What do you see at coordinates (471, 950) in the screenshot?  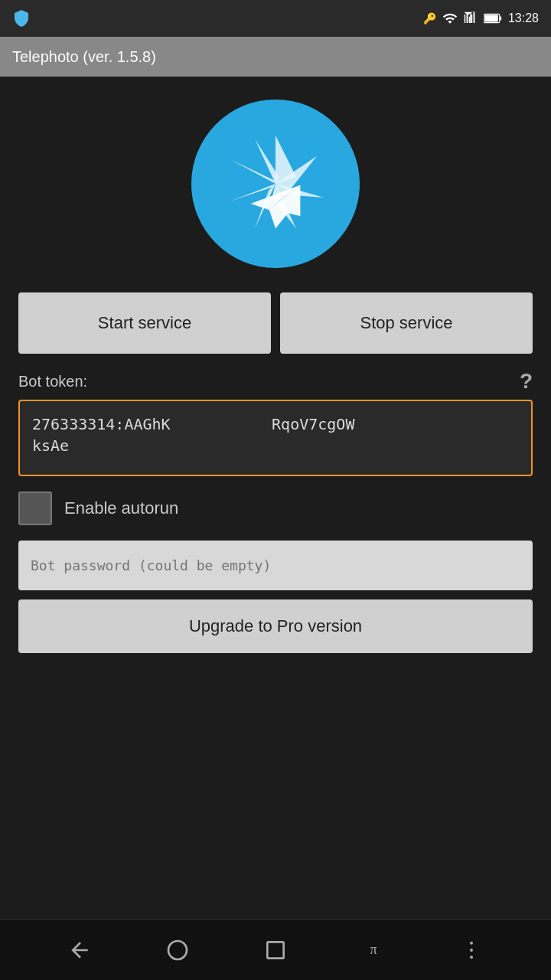 I see `menu-button` at bounding box center [471, 950].